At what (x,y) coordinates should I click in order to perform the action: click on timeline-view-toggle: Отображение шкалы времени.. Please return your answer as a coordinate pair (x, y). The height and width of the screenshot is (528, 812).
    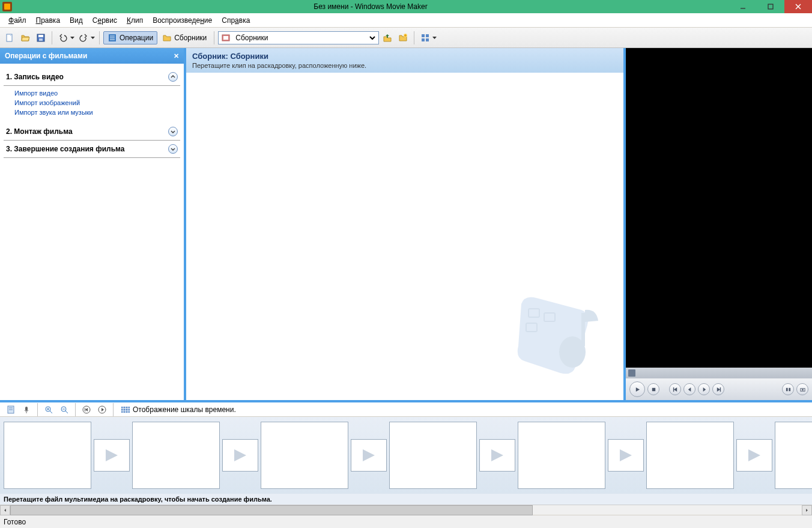
    Looking at the image, I should click on (178, 410).